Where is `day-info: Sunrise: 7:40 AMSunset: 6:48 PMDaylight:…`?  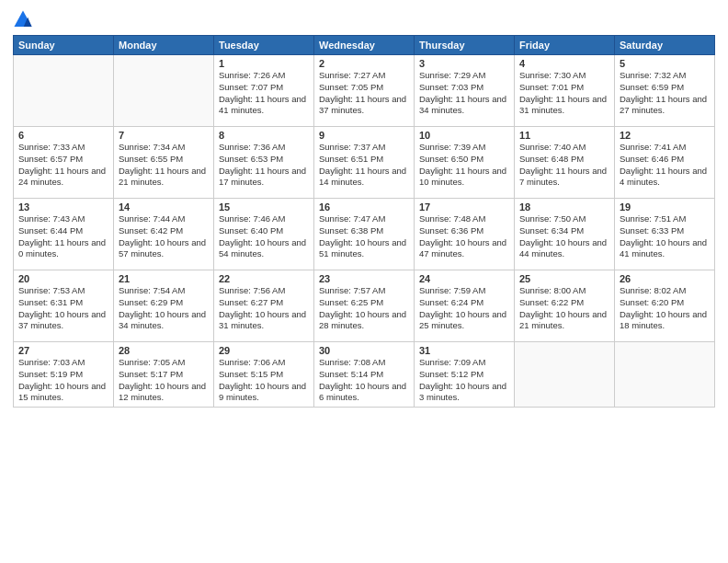
day-info: Sunrise: 7:40 AMSunset: 6:48 PMDaylight:… is located at coordinates (564, 166).